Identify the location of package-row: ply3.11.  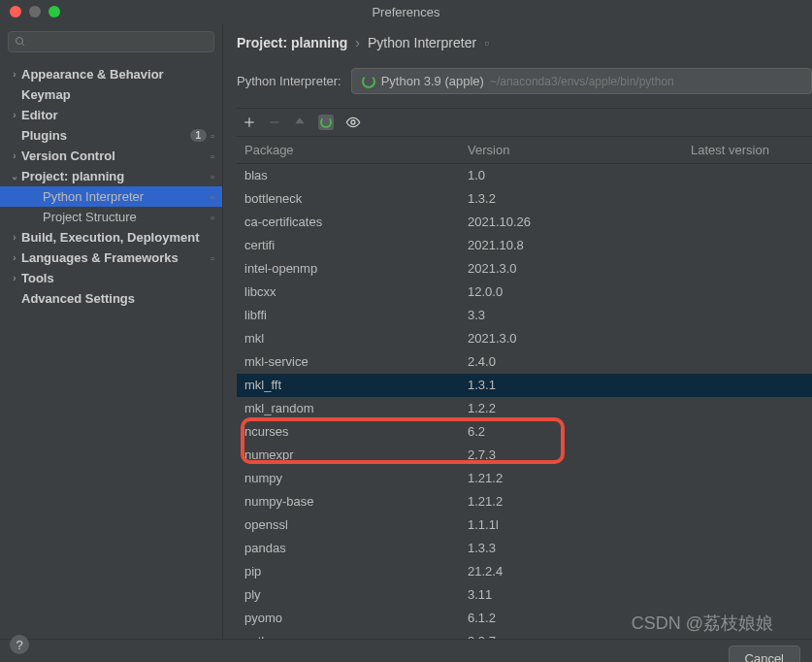
(524, 595).